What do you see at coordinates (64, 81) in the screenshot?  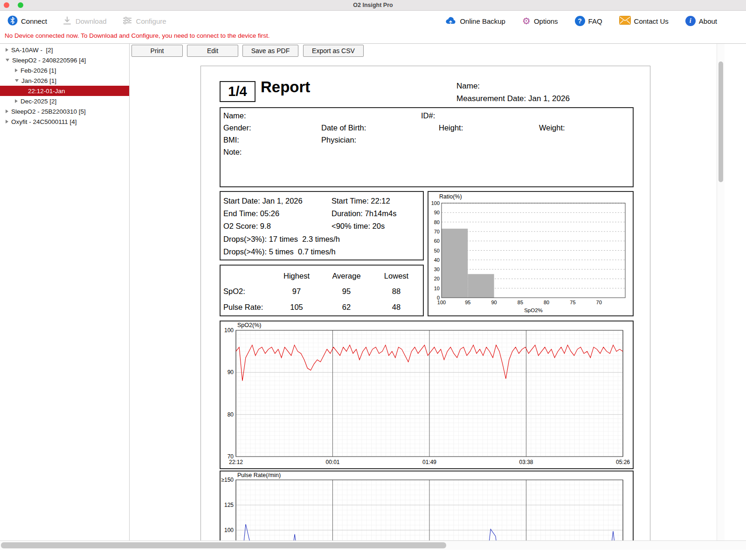 I see `sidebar-item-jan-2026: Jan-2026 [1]` at bounding box center [64, 81].